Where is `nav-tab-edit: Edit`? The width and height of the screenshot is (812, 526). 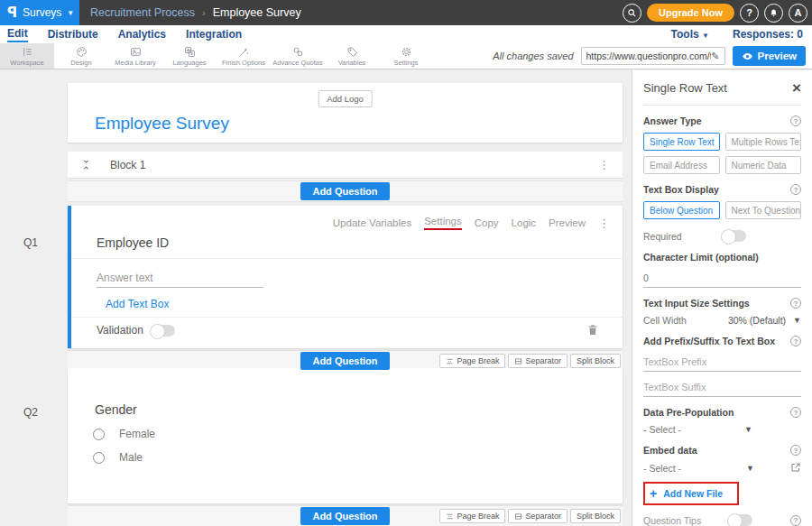
nav-tab-edit: Edit is located at coordinates (18, 34).